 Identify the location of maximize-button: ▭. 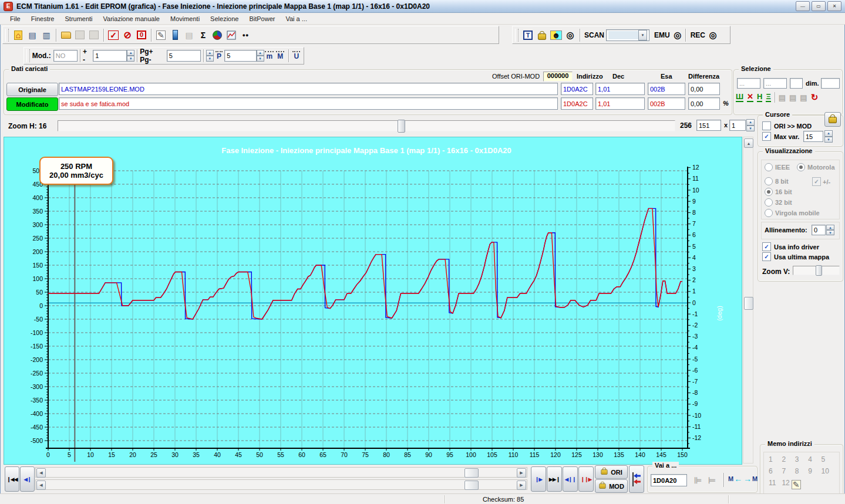
(819, 6).